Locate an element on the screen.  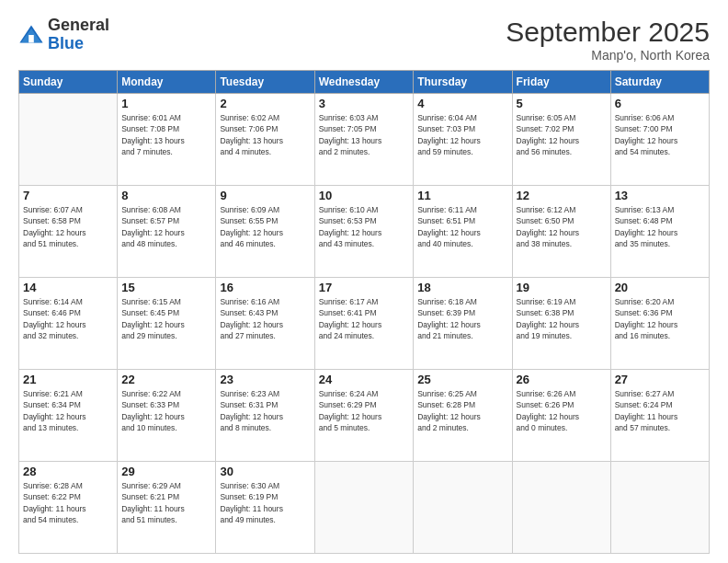
cell-content: Sunrise: 6:25 AMSunset: 6:28 PMDaylight:… is located at coordinates (462, 410).